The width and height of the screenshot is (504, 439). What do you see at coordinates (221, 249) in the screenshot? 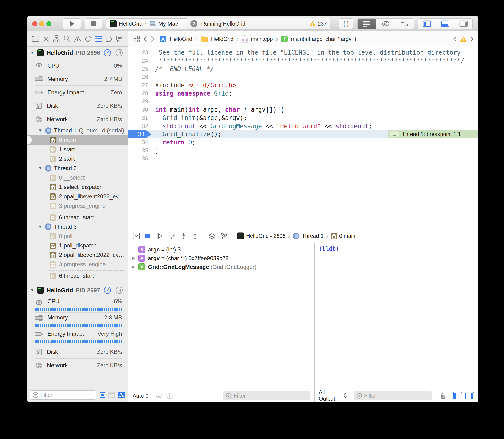
I see `variable-row: A argc = (int) 3` at bounding box center [221, 249].